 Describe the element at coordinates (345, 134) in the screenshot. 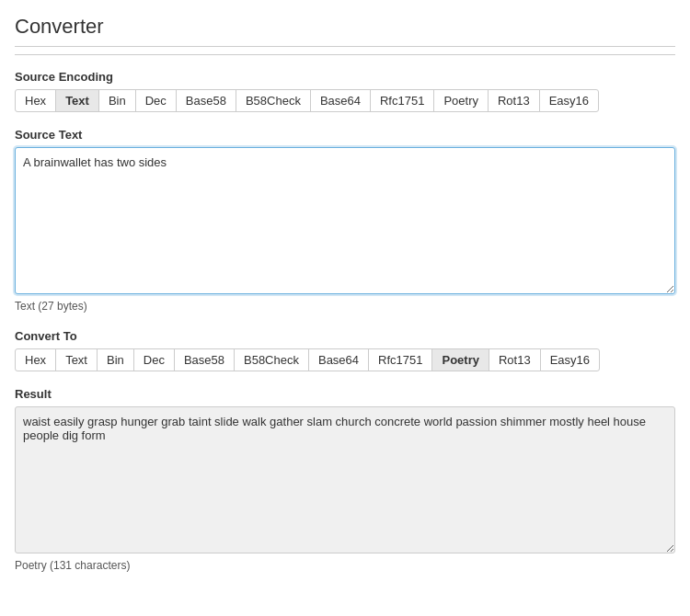

I see `source-text-label: Source Text` at that location.